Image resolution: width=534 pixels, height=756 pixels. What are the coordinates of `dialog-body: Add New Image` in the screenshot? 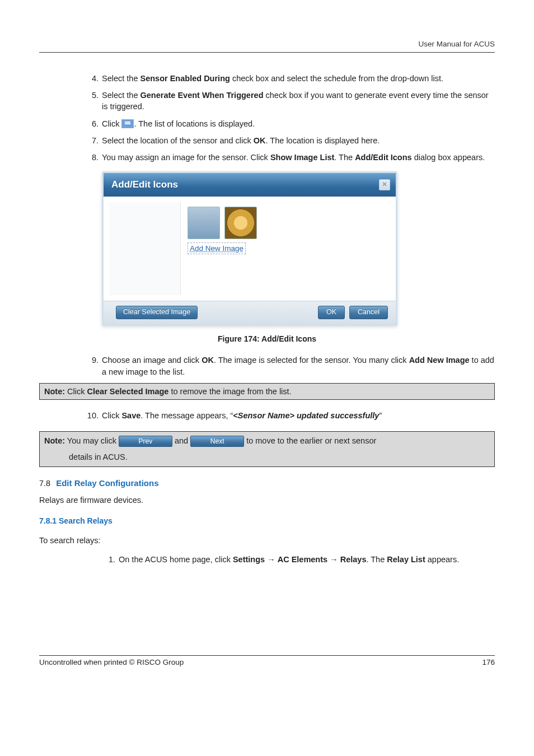 It's located at (250, 249).